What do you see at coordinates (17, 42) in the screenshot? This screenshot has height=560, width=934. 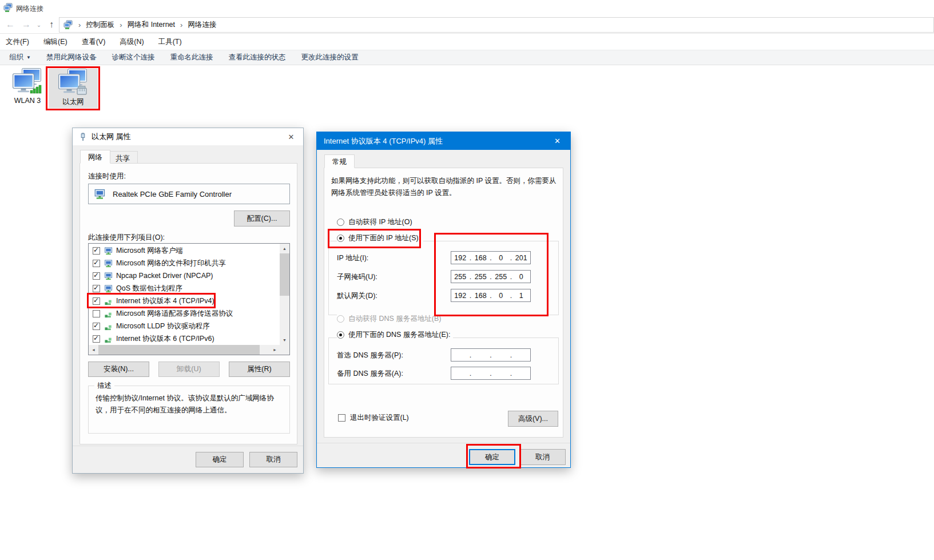 I see `menu-file: 文件(F)` at bounding box center [17, 42].